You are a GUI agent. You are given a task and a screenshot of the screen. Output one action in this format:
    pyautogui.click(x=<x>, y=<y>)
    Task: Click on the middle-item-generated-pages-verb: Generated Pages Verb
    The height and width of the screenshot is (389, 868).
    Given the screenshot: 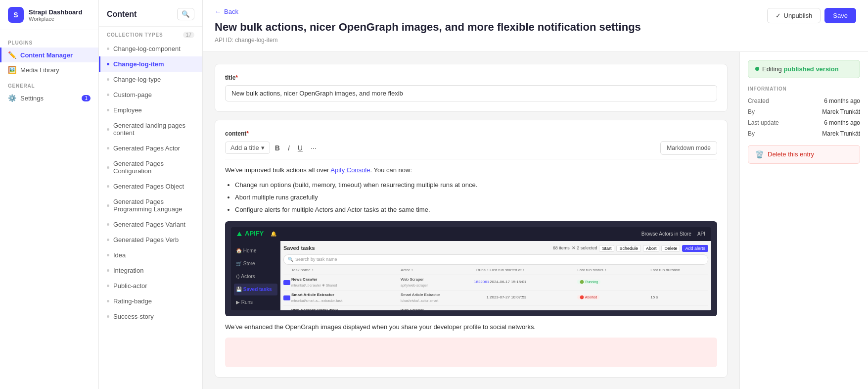 What is the action you would take?
    pyautogui.click(x=150, y=240)
    